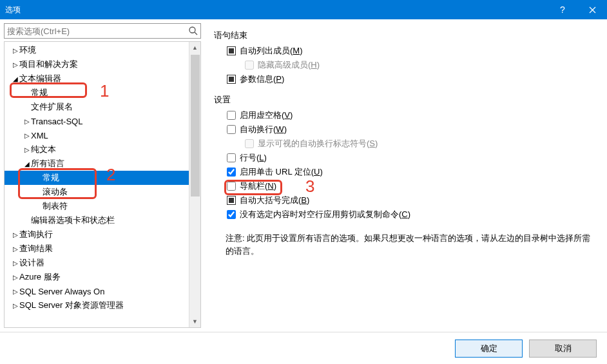 The image size is (607, 364). Describe the element at coordinates (97, 263) in the screenshot. I see `tree-item: ▷设计器` at that location.